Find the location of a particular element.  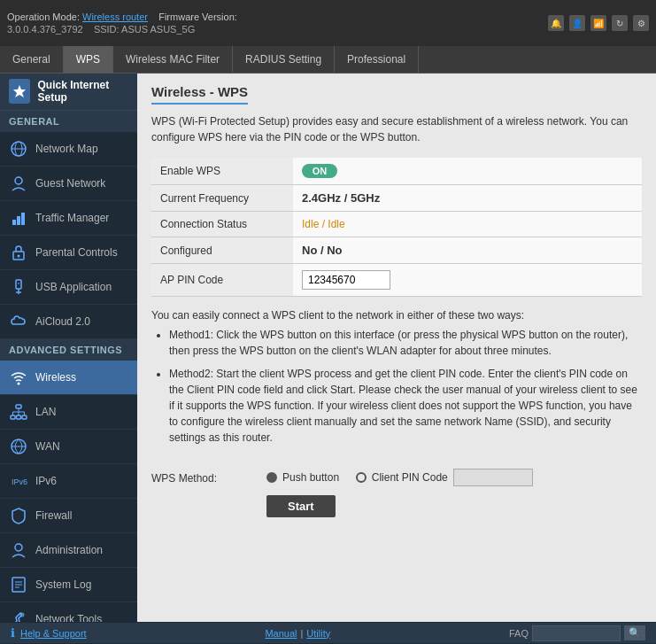

enable-wps-value: ON is located at coordinates (467, 172).